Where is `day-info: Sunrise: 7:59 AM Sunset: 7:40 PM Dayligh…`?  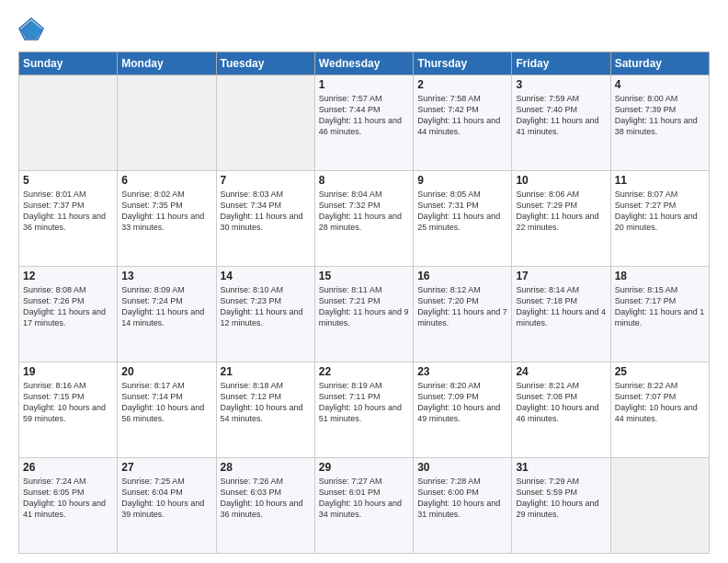 day-info: Sunrise: 7:59 AM Sunset: 7:40 PM Dayligh… is located at coordinates (561, 116).